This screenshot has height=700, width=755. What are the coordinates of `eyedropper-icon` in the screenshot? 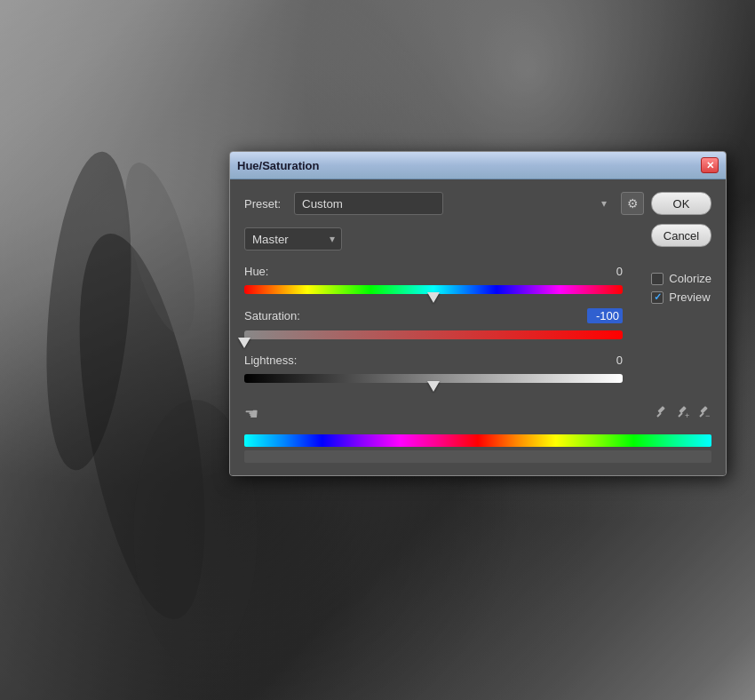 It's located at (662, 414).